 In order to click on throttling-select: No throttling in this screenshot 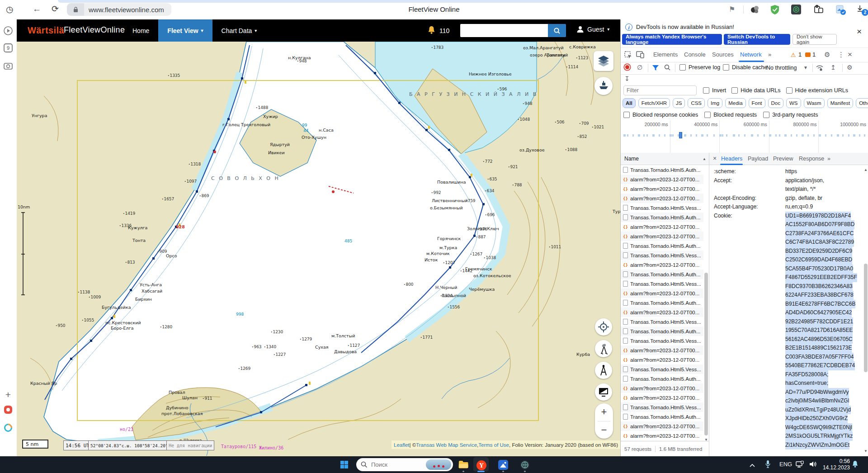, I will do `click(781, 68)`.